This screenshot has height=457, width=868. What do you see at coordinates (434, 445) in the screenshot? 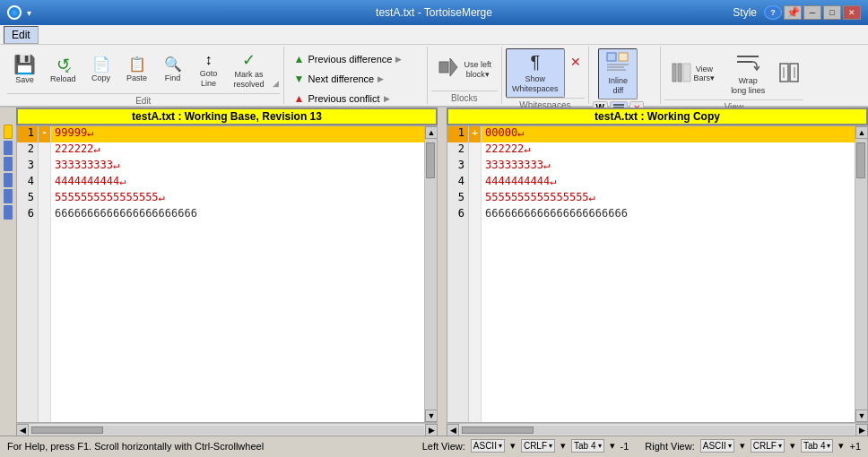
I see `status-bar: For Help, press F1. Scroll horizontally …` at bounding box center [434, 445].